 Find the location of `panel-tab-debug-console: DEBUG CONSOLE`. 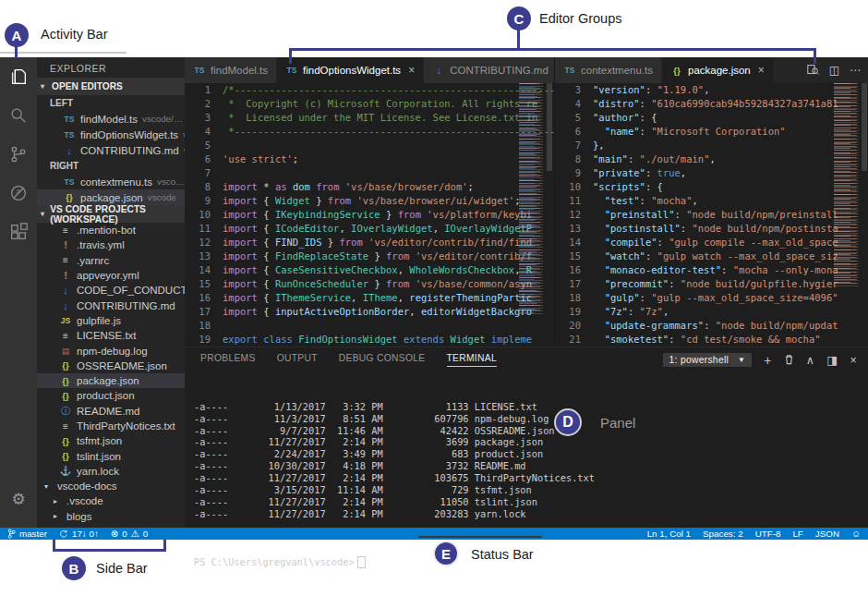

panel-tab-debug-console: DEBUG CONSOLE is located at coordinates (382, 360).